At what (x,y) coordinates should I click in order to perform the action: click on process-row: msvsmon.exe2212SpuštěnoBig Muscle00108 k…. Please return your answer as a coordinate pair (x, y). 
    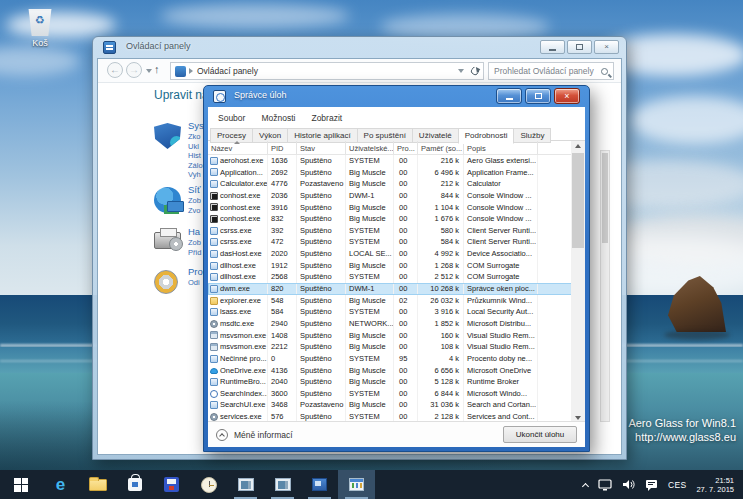
    Looking at the image, I should click on (390, 347).